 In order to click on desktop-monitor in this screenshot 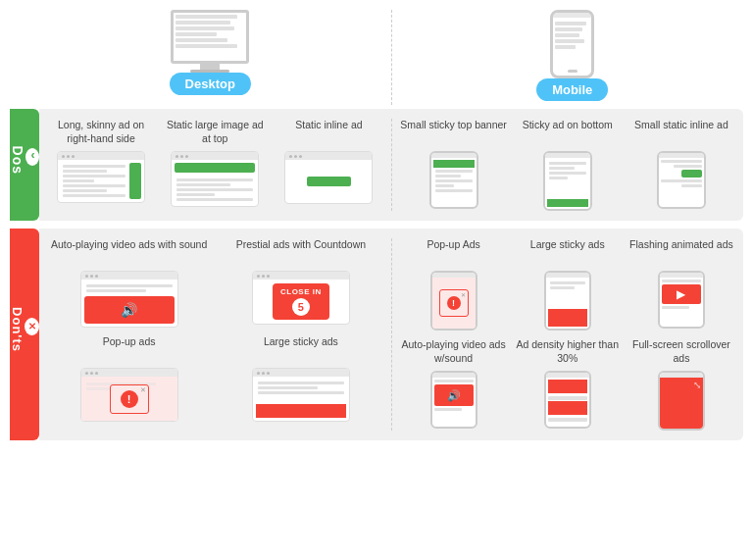, I will do `click(210, 37)`.